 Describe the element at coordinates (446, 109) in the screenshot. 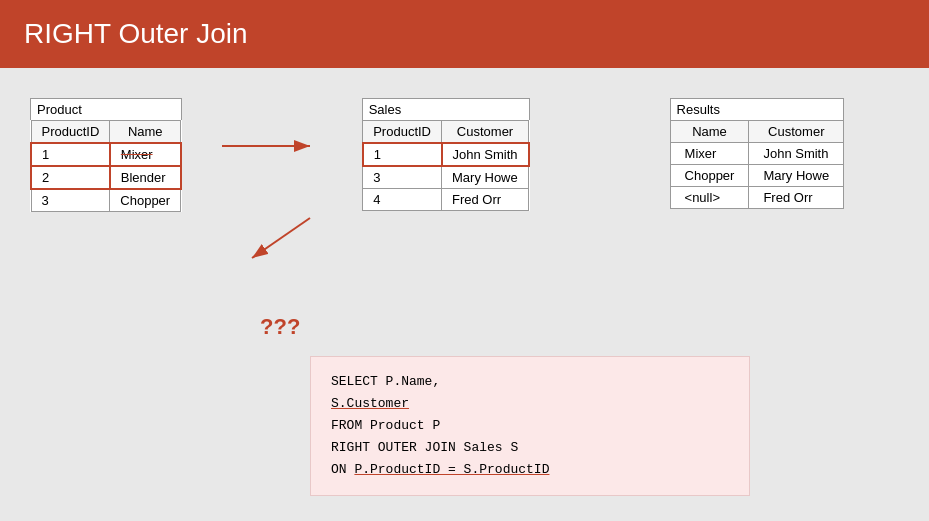

I see `sales-caption: Sales` at that location.